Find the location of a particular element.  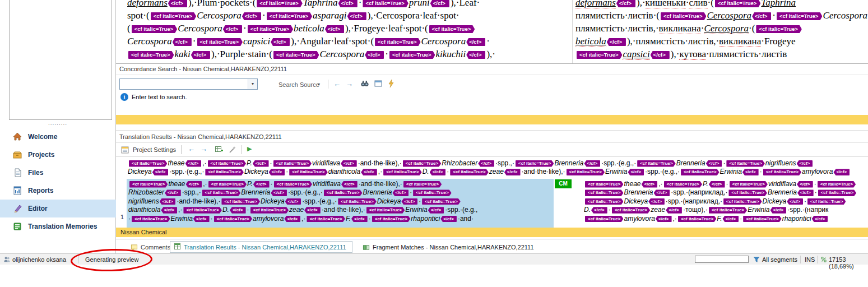

reports-icon is located at coordinates (17, 191).